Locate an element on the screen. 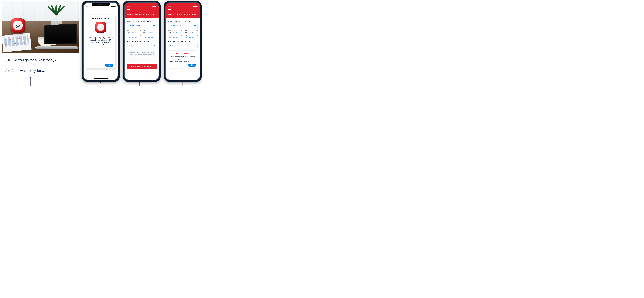  card-body: What do you say we get back on track wit… is located at coordinates (100, 41).